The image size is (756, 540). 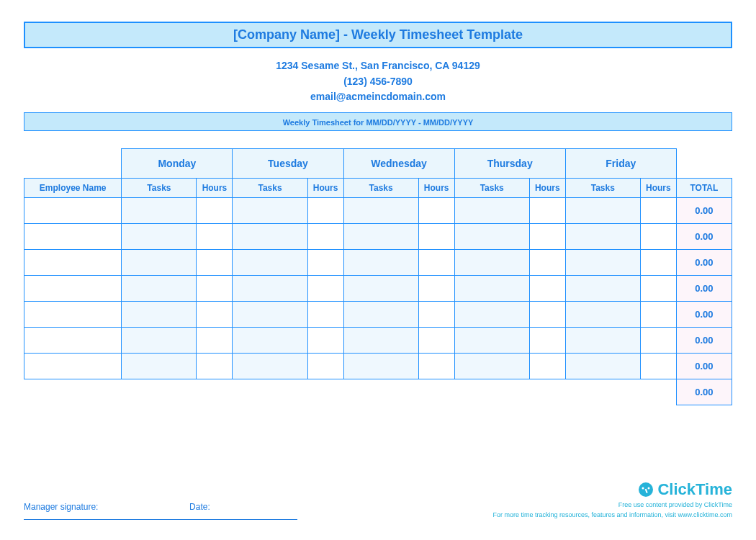 What do you see at coordinates (60, 507) in the screenshot?
I see `manager-signature-label: Manager signature:` at bounding box center [60, 507].